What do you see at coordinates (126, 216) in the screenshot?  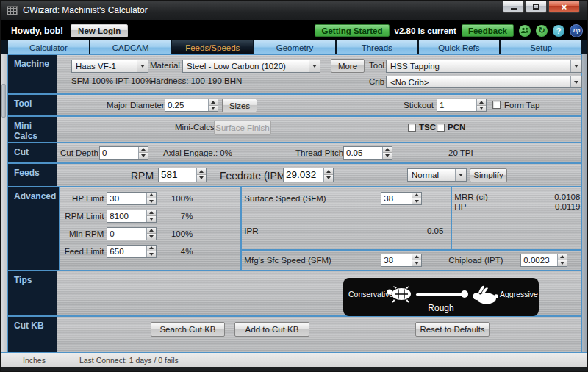 I see `rpm-limit-input` at bounding box center [126, 216].